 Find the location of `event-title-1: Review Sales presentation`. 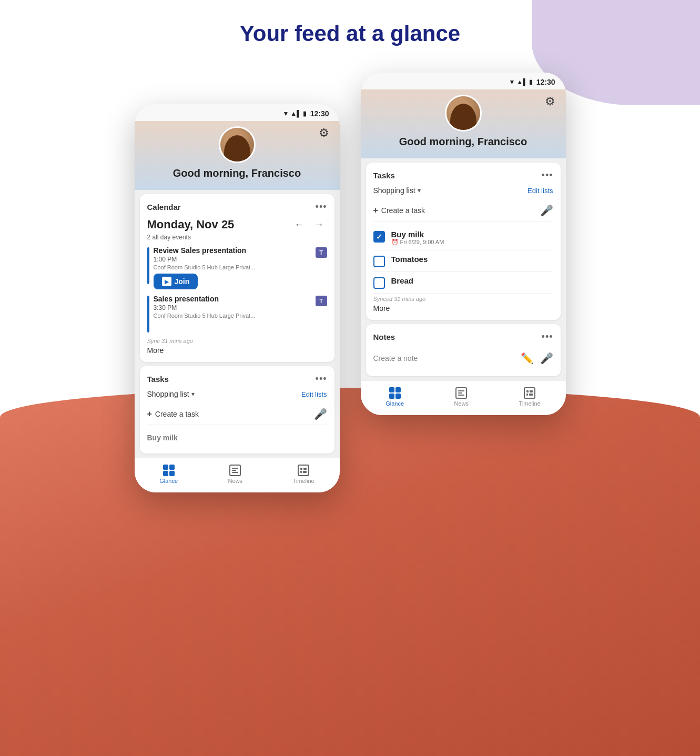

event-title-1: Review Sales presentation is located at coordinates (232, 250).